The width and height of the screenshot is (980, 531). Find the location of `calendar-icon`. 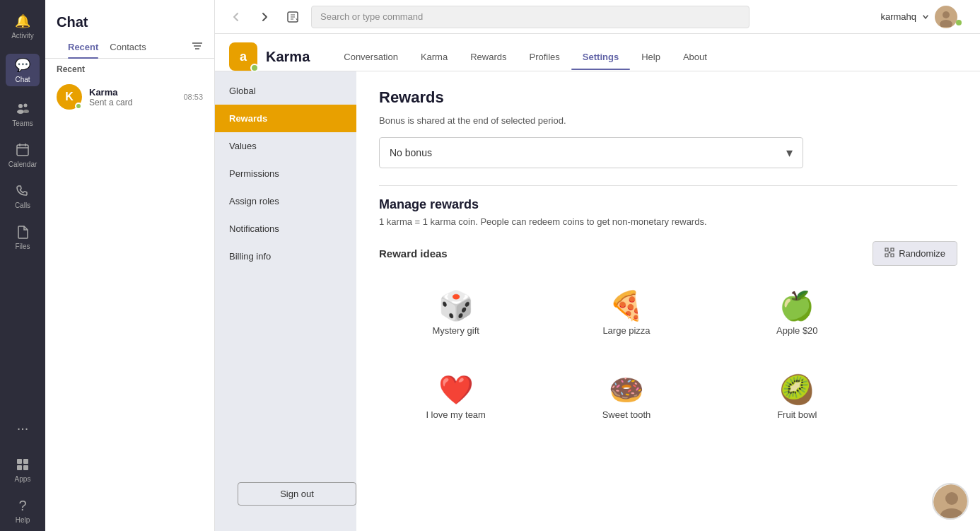

calendar-icon is located at coordinates (23, 150).